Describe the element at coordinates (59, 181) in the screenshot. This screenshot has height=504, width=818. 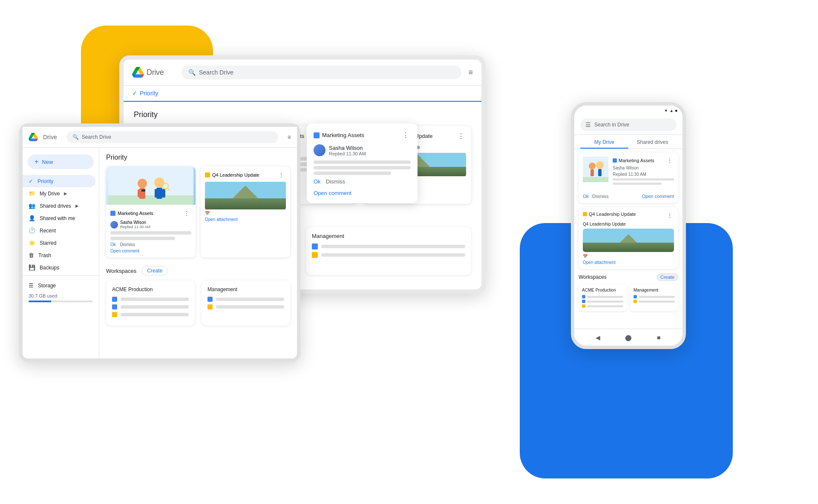
I see `sidebar-item-priority: ✓ Priority` at that location.